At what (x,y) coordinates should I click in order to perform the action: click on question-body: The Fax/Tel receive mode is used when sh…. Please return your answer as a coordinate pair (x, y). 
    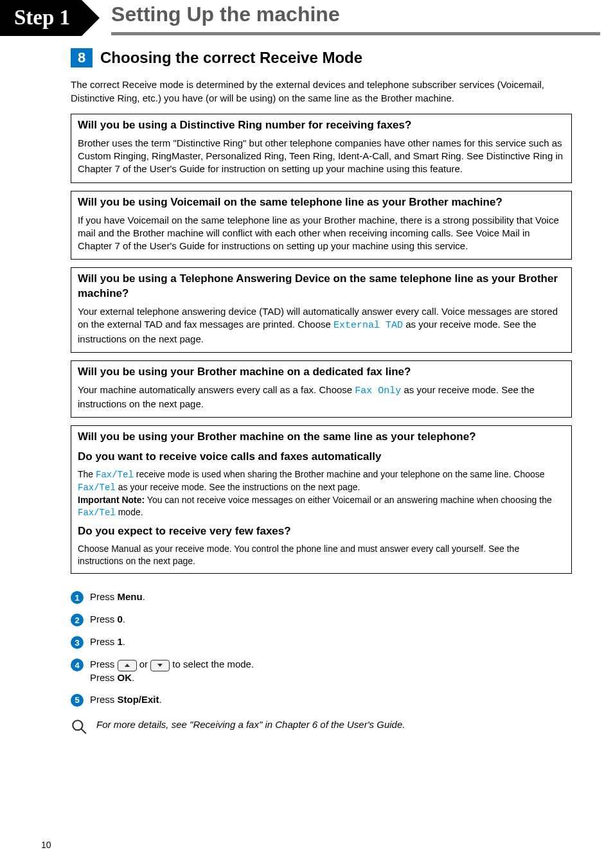
    Looking at the image, I should click on (321, 493).